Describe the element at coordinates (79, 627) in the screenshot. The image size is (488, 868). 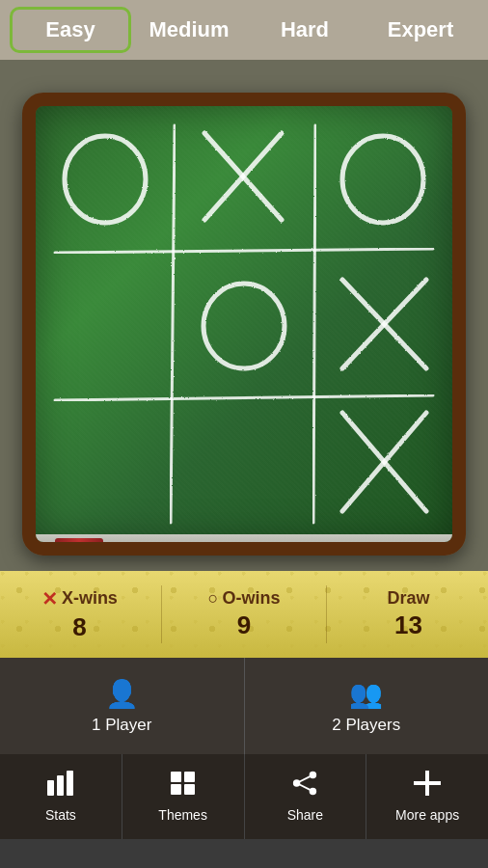
I see `x-wins-value: 8` at that location.